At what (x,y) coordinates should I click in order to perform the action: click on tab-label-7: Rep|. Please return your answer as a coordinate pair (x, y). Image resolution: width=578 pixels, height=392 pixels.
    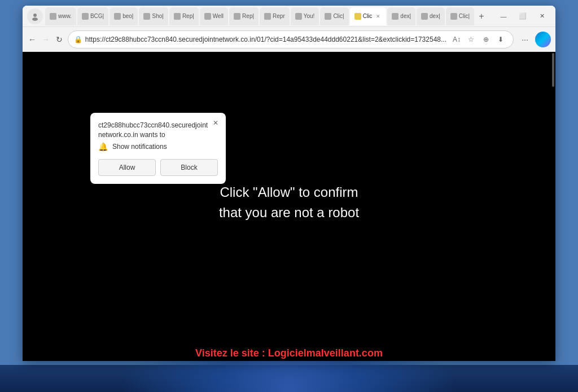
    Looking at the image, I should click on (248, 16).